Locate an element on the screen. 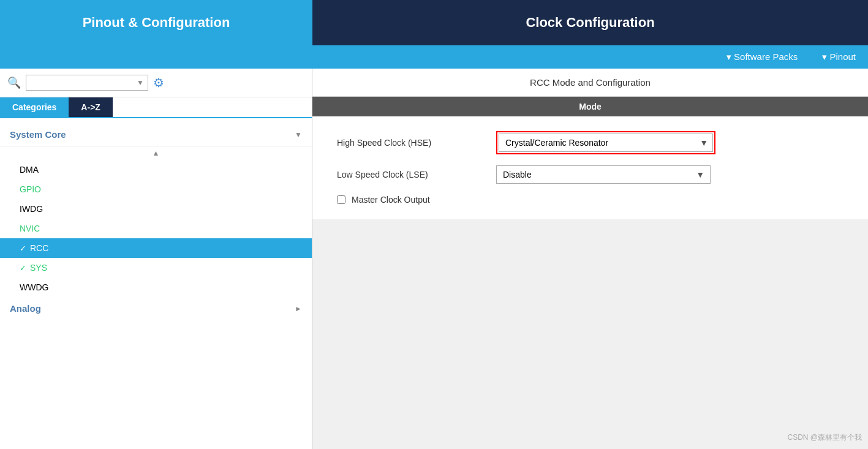 This screenshot has height=449, width=868. second-bar-right: Software Packs Pinout is located at coordinates (591, 57).